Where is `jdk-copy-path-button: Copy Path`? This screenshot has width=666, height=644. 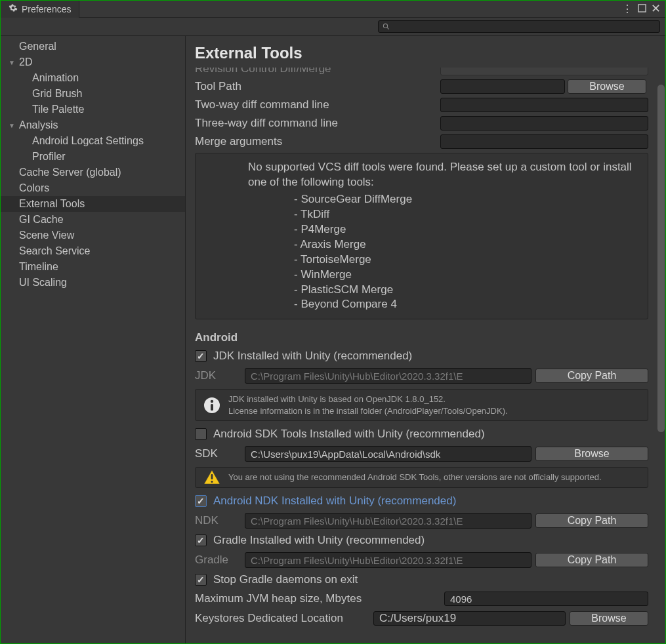
jdk-copy-path-button: Copy Path is located at coordinates (592, 376).